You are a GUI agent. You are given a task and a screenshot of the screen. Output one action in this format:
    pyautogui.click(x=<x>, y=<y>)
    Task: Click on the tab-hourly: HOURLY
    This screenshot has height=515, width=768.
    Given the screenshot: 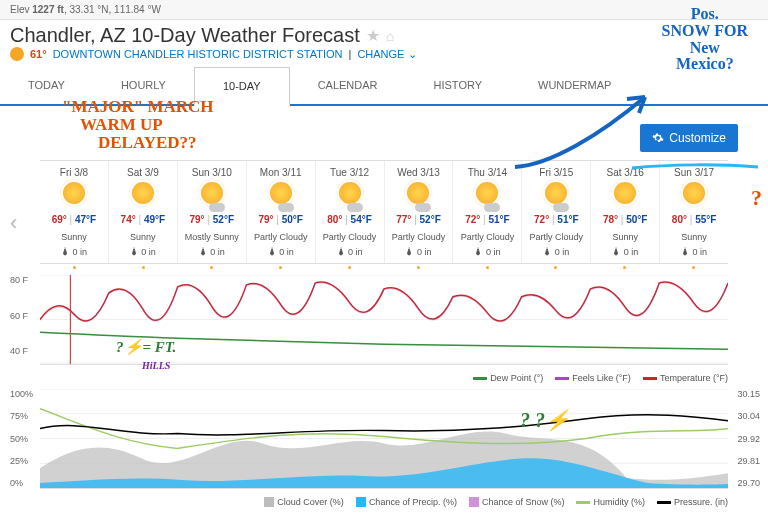 What is the action you would take?
    pyautogui.click(x=144, y=86)
    